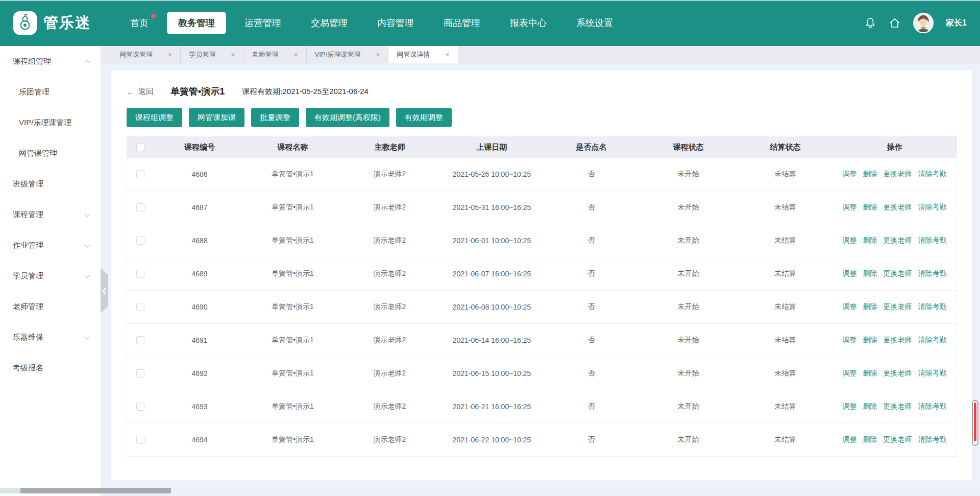 This screenshot has width=980, height=496. I want to click on sidebar-item: 作业管理, so click(50, 245).